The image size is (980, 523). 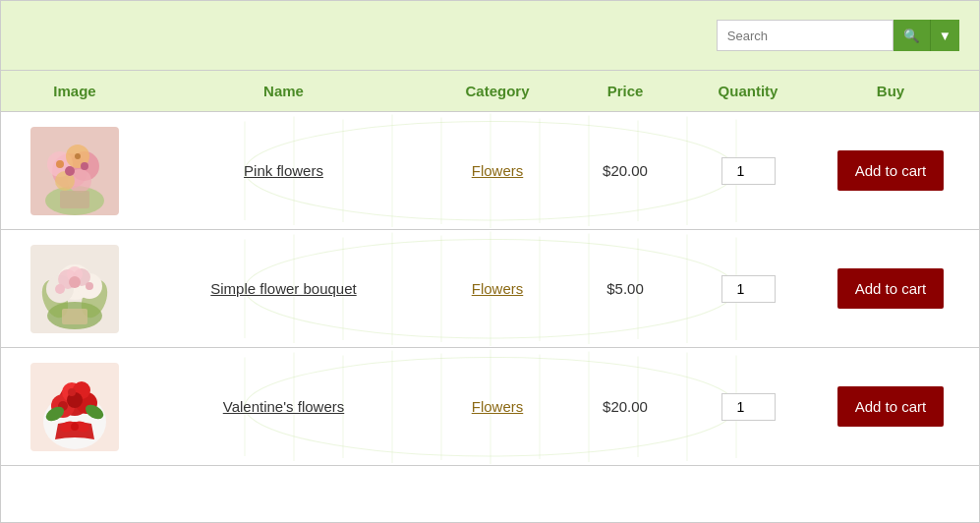 I want to click on column-header-name: Name, so click(x=283, y=90).